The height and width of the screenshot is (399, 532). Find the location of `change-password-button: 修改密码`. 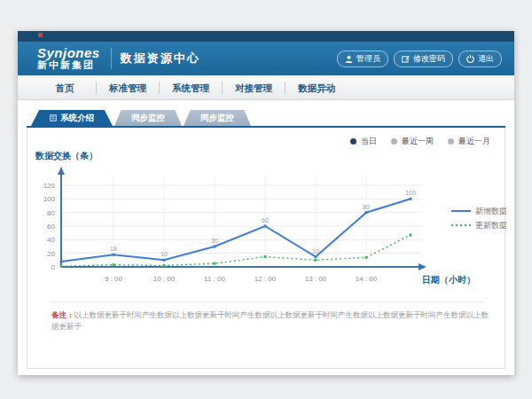

change-password-button: 修改密码 is located at coordinates (424, 59).